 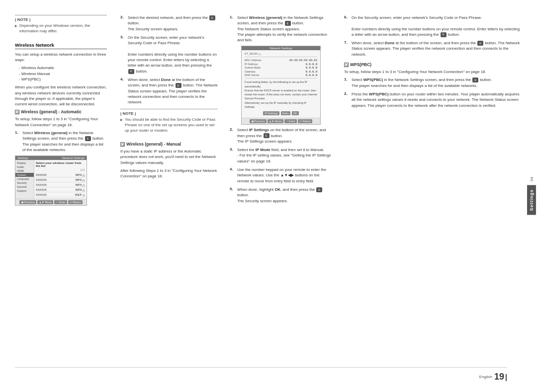 What do you see at coordinates (281, 113) in the screenshot?
I see `net-footer: IP Settings Retry OK` at bounding box center [281, 113].